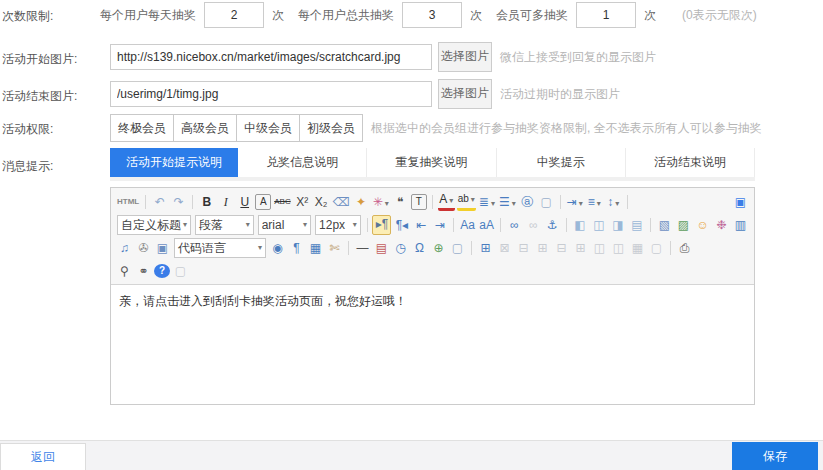 The image size is (823, 470). What do you see at coordinates (575, 202) in the screenshot?
I see `indent-icon: ⇥▾` at bounding box center [575, 202].